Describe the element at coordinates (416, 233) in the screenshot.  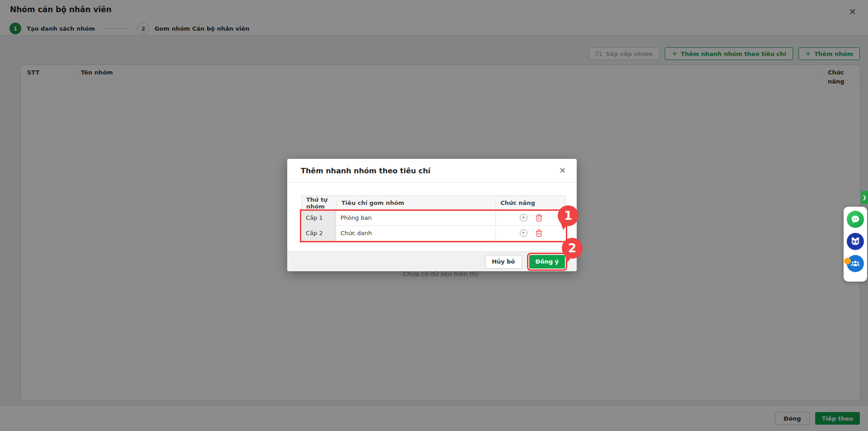
I see `criteria-select: Chức danh` at that location.